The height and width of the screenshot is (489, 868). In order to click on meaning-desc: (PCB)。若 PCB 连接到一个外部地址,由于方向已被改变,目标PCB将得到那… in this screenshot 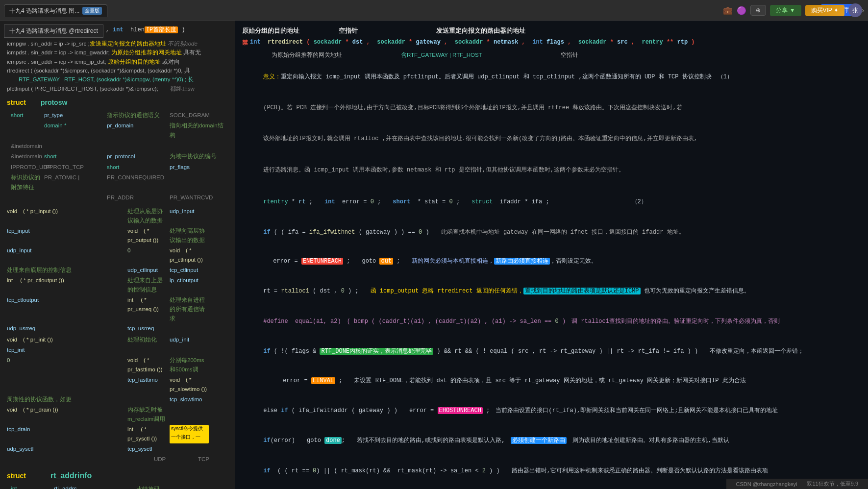, I will do `click(552, 108)`.